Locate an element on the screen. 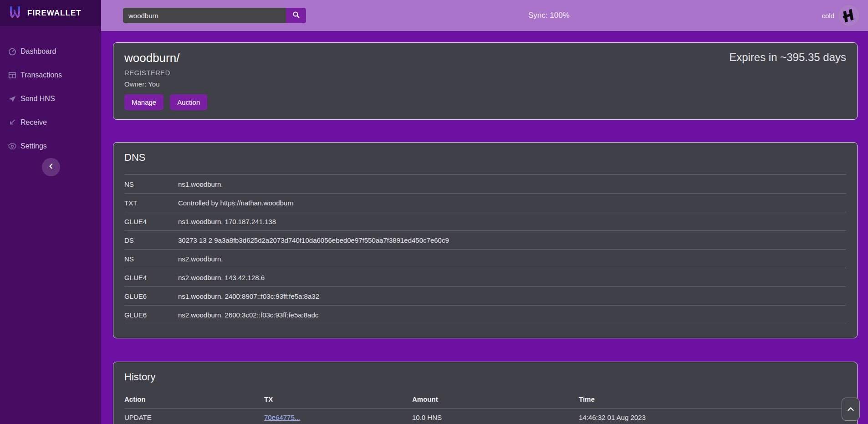  history-header-row: Action TX Amount Time is located at coordinates (485, 399).